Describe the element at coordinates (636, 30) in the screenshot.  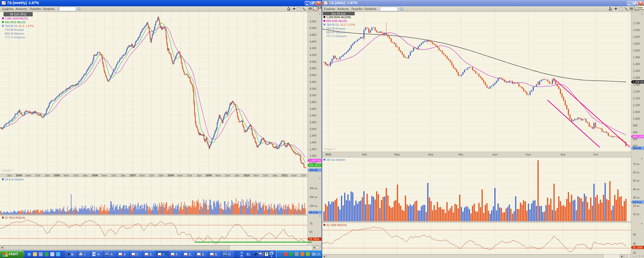
I see `svg-text: 1,650` at that location.